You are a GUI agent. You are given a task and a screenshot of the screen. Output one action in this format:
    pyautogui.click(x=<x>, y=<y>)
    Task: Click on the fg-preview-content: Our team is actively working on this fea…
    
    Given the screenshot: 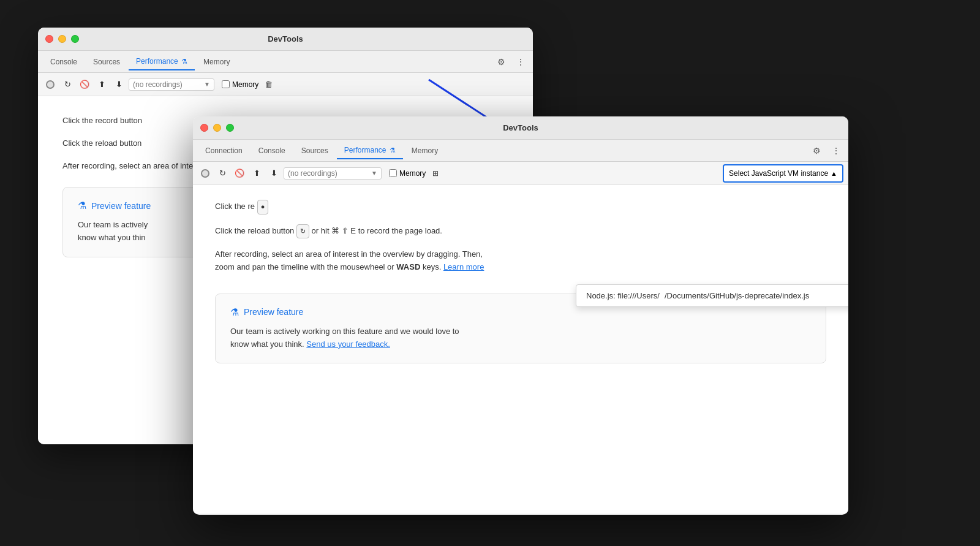 What is the action you would take?
    pyautogui.click(x=521, y=338)
    